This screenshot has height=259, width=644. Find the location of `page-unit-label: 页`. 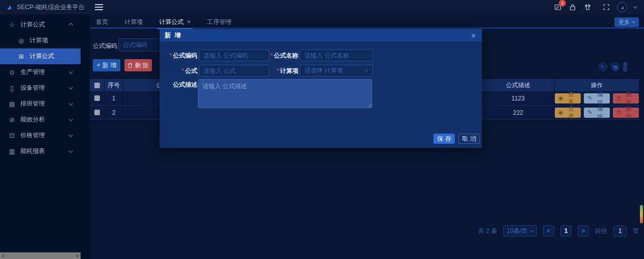

page-unit-label: 页 is located at coordinates (636, 231).